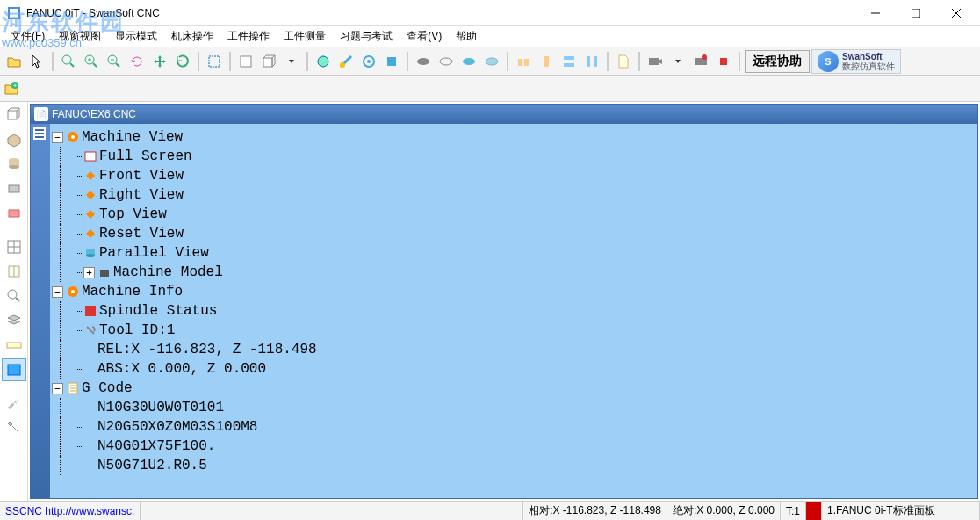  I want to click on tree-node-parallel-view: Parallel View, so click(514, 253).